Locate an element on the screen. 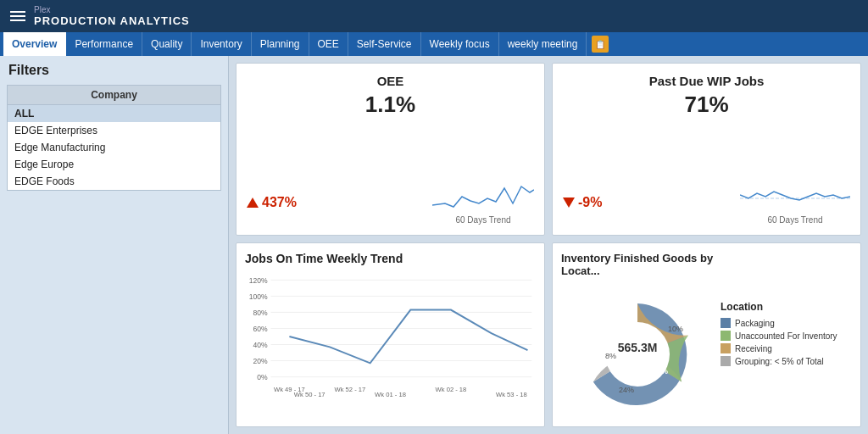 The image size is (868, 434). legend-packaging-color is located at coordinates (726, 323).